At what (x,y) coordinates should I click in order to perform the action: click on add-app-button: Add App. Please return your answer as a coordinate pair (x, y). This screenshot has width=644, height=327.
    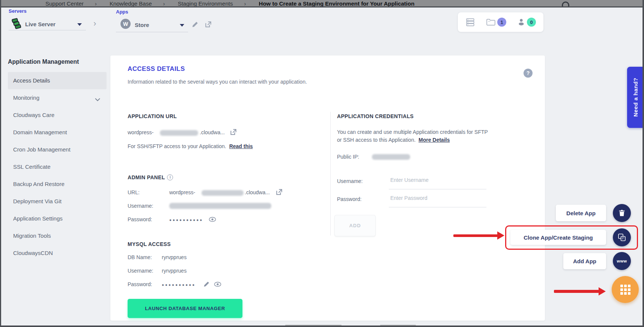
    Looking at the image, I should click on (585, 261).